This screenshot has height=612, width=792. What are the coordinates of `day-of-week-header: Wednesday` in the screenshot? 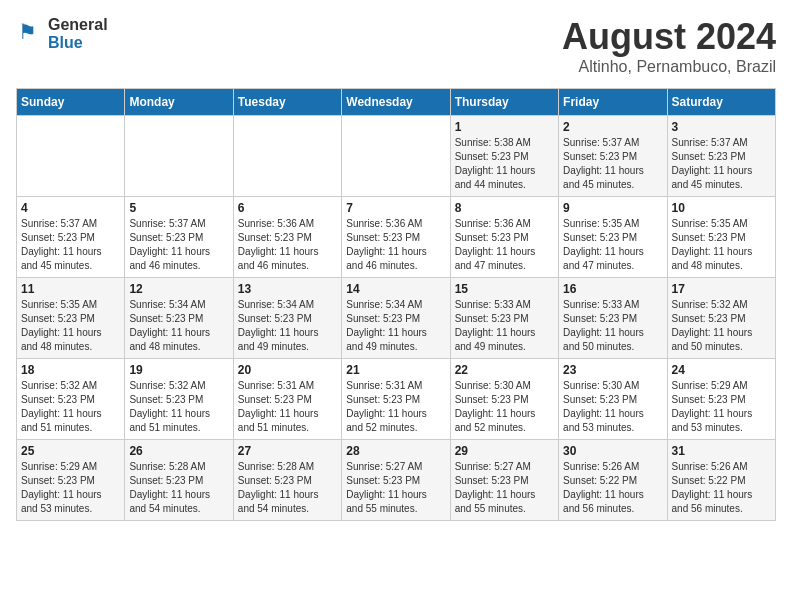 It's located at (396, 102).